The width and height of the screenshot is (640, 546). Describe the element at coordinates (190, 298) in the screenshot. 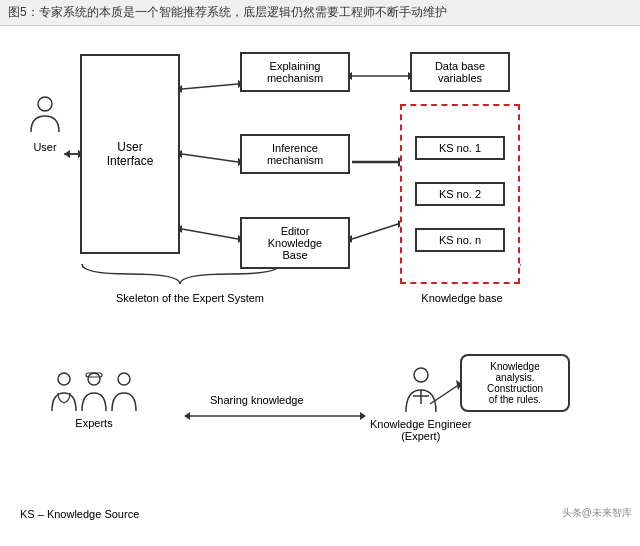

I see `skeleton-label: Skeleton of the Expert System` at that location.